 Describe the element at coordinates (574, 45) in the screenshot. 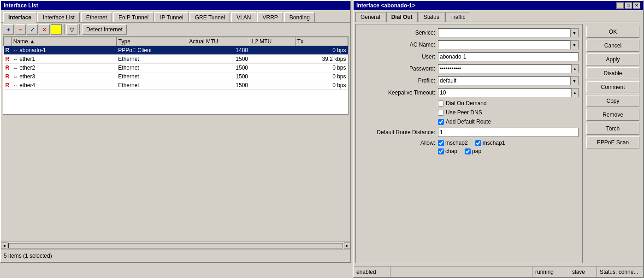

I see `ac-name-dropdown-btn: ▼` at that location.